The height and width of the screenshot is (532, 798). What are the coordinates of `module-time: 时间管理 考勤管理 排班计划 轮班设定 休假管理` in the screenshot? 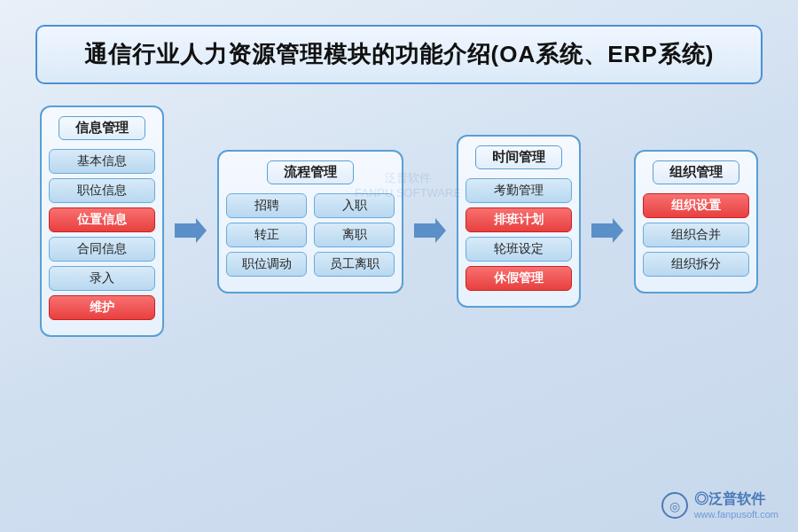 It's located at (519, 222).